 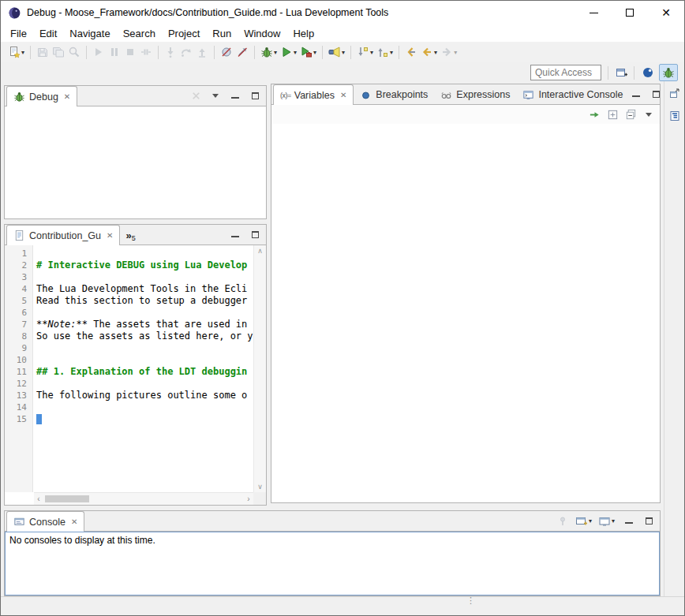 What do you see at coordinates (46, 521) in the screenshot?
I see `tab-console: Console ✕` at bounding box center [46, 521].